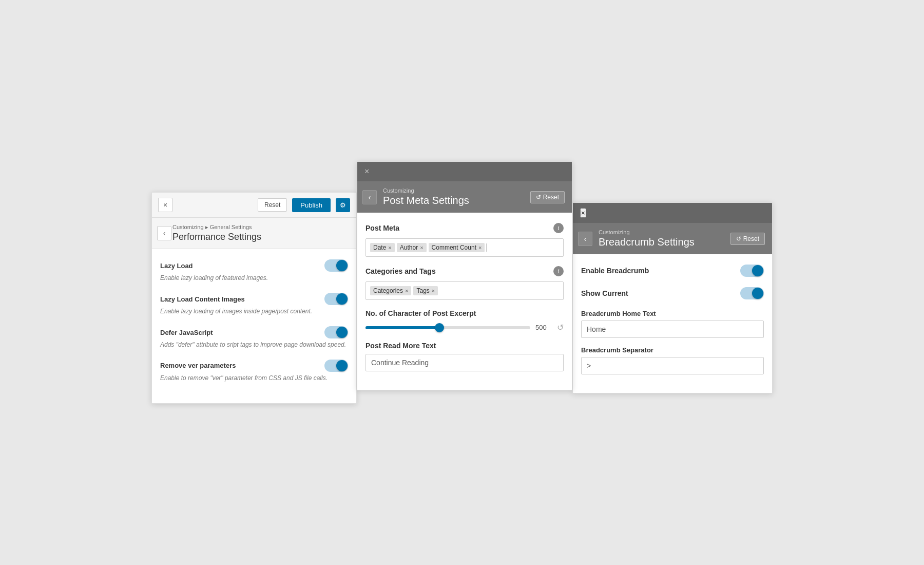 The height and width of the screenshot is (565, 924). What do you see at coordinates (382, 228) in the screenshot?
I see `post-meta-section-title: Post Meta` at bounding box center [382, 228].